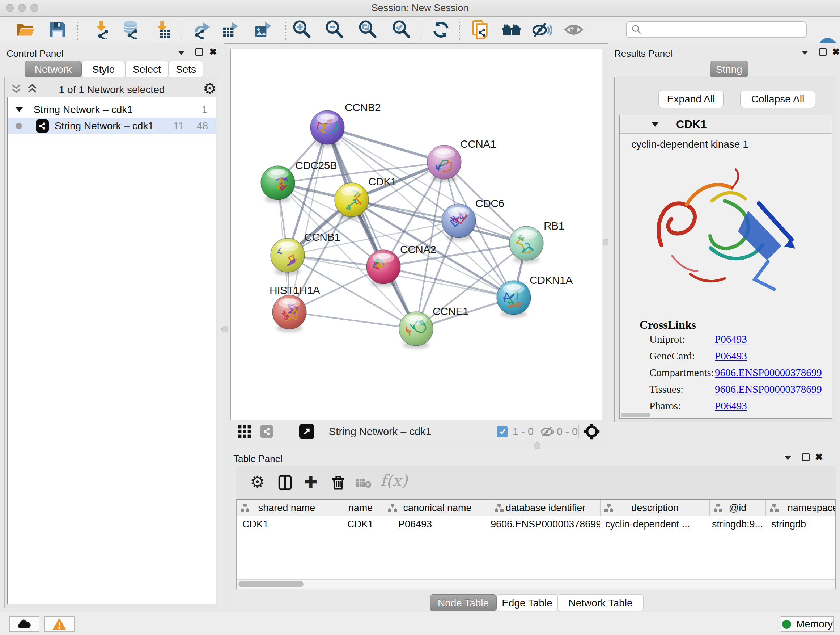  I want to click on network-options-gear-icon: ⚙, so click(210, 89).